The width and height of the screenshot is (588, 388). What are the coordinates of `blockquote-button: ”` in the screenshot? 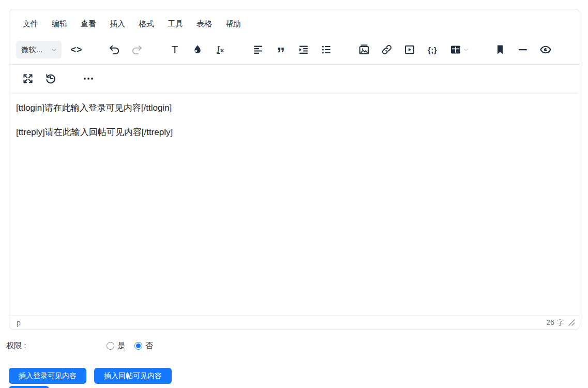 It's located at (281, 50).